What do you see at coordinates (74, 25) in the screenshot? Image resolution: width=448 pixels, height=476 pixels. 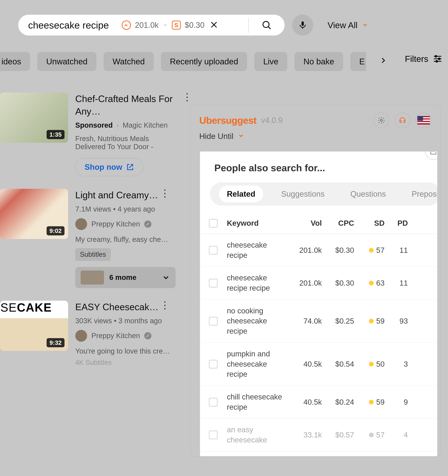 I see `search-input` at bounding box center [74, 25].